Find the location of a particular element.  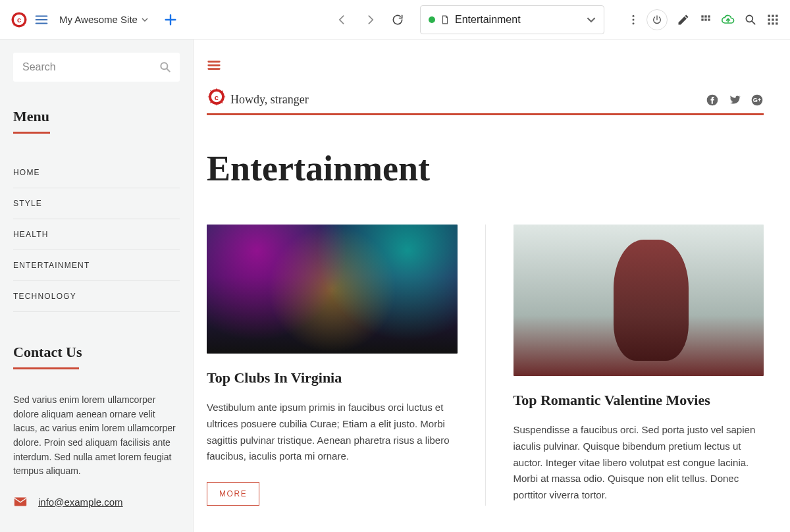

apps-grid-icon is located at coordinates (773, 20).